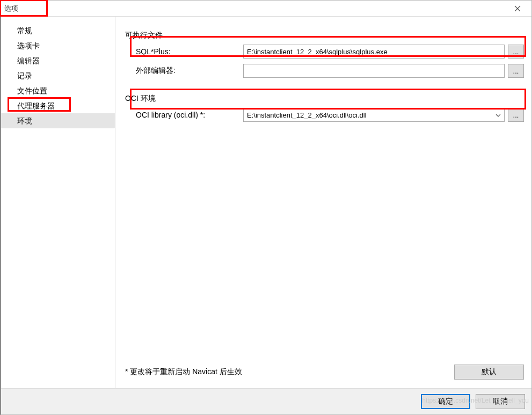 This screenshot has width=532, height=415. What do you see at coordinates (371, 115) in the screenshot?
I see `oci-value: E:\instantclient_12_2_x64\oci.dll\oci.dl…` at bounding box center [371, 115].